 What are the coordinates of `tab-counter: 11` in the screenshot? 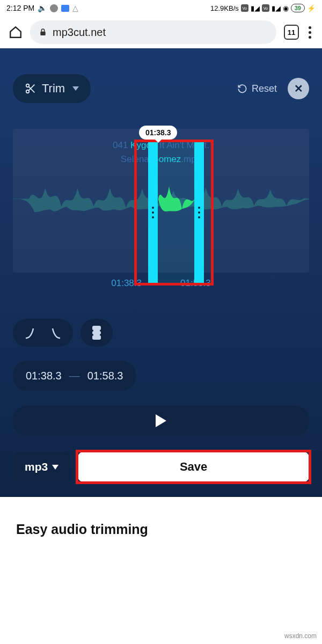 It's located at (291, 32).